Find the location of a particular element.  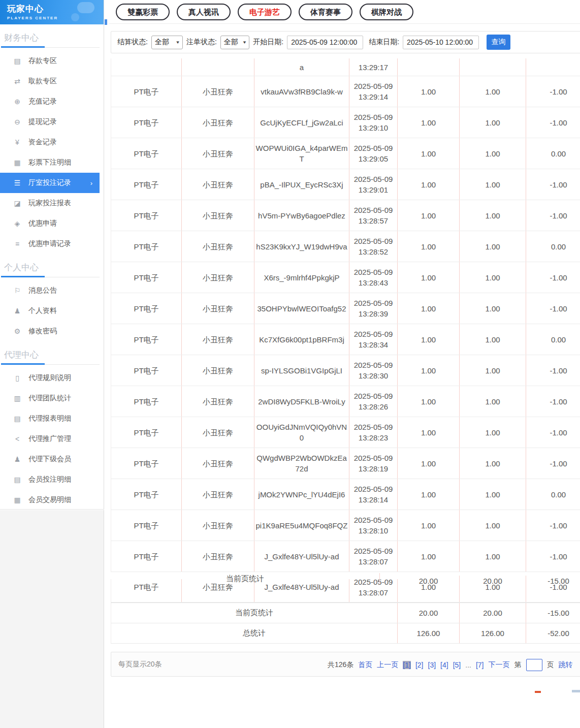

time-clock: 13:29:14 is located at coordinates (373, 97).